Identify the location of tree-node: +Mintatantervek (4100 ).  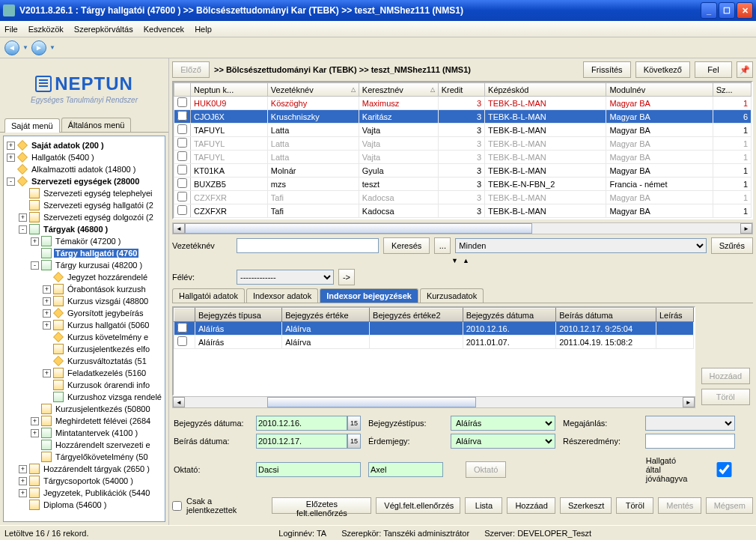
(84, 433).